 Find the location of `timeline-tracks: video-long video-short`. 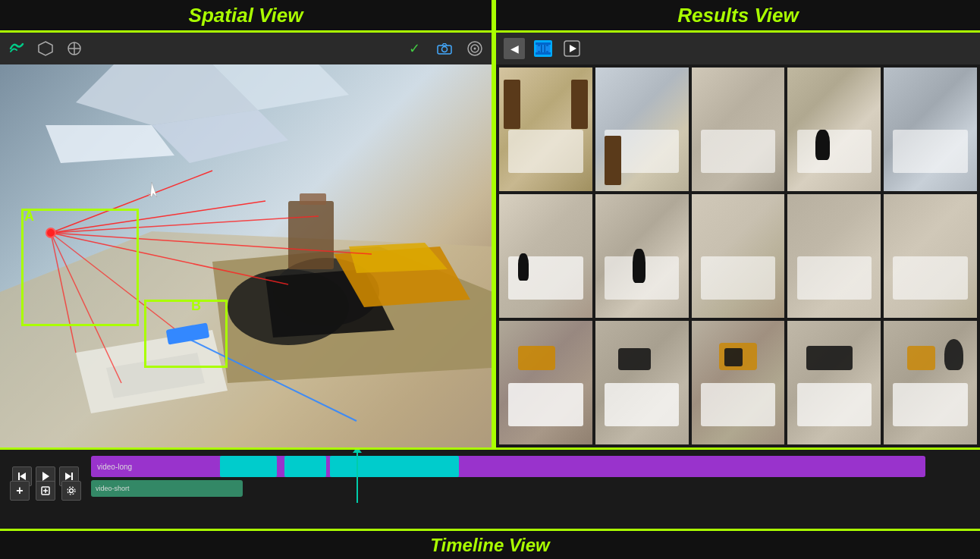

timeline-tracks: video-long video-short is located at coordinates (536, 476).